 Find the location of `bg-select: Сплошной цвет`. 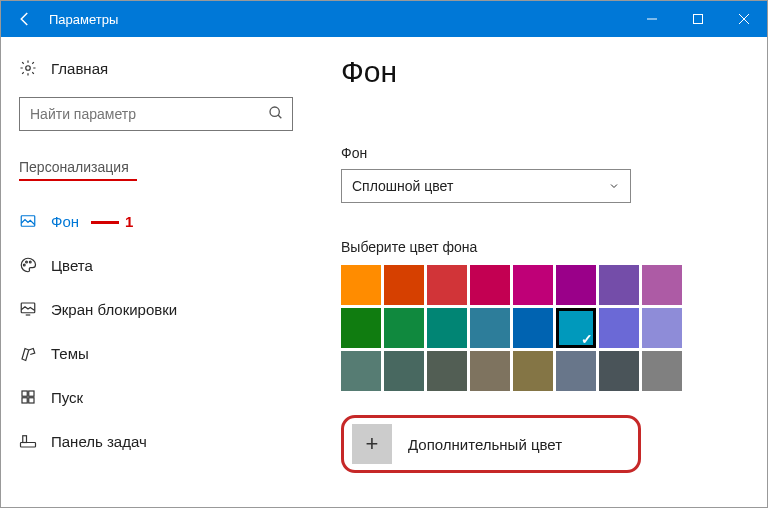

bg-select: Сплошной цвет is located at coordinates (486, 186).